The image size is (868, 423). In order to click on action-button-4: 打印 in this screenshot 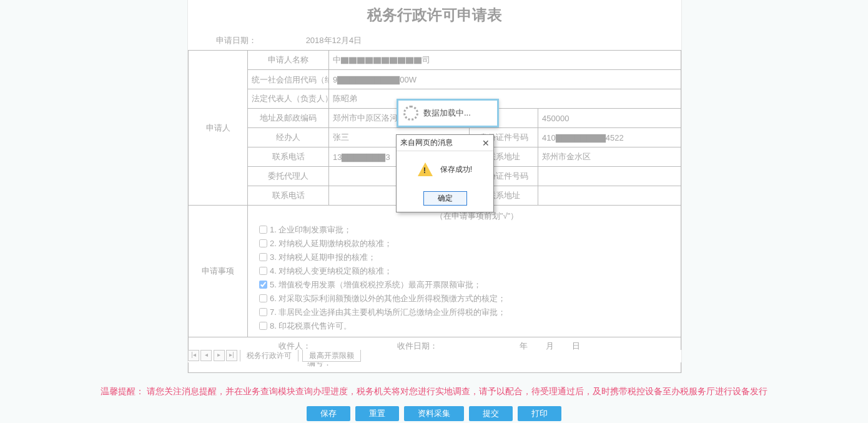, I will do `click(540, 414)`.